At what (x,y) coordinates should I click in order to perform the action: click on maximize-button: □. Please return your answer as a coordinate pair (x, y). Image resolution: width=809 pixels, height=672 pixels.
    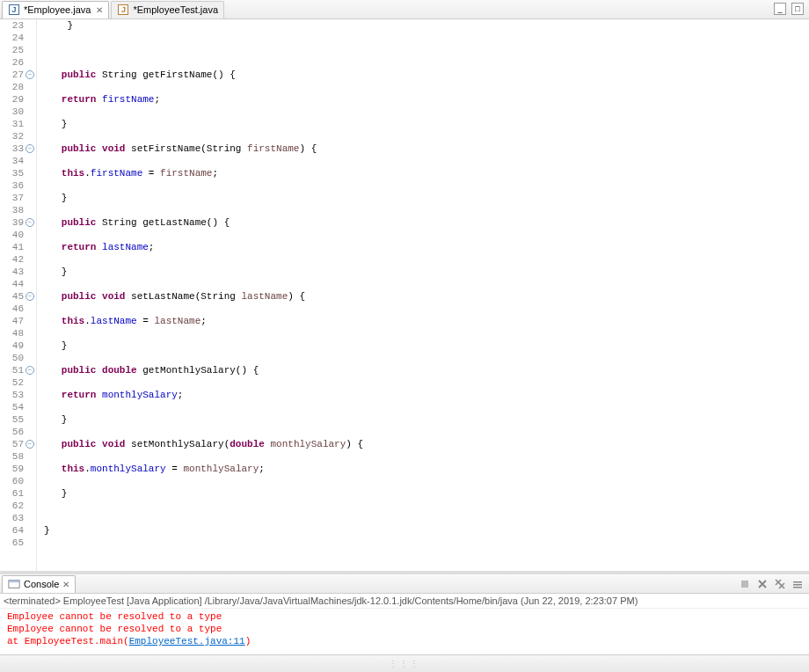
    Looking at the image, I should click on (798, 9).